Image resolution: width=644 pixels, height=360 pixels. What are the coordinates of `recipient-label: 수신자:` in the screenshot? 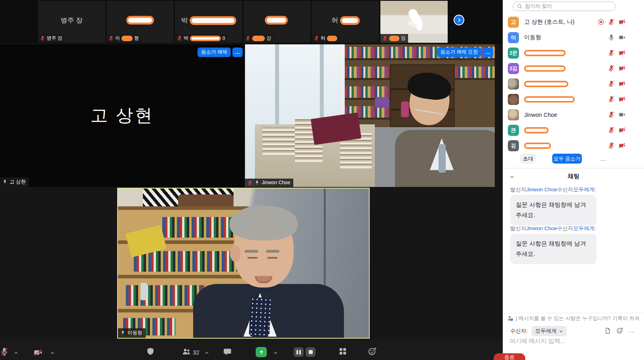 It's located at (519, 331).